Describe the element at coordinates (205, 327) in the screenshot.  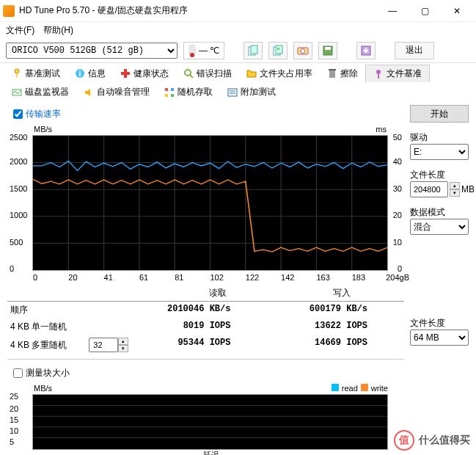
I see `table-row: 4 KB 单一随机8019 IOPS13622 IOPS` at that location.